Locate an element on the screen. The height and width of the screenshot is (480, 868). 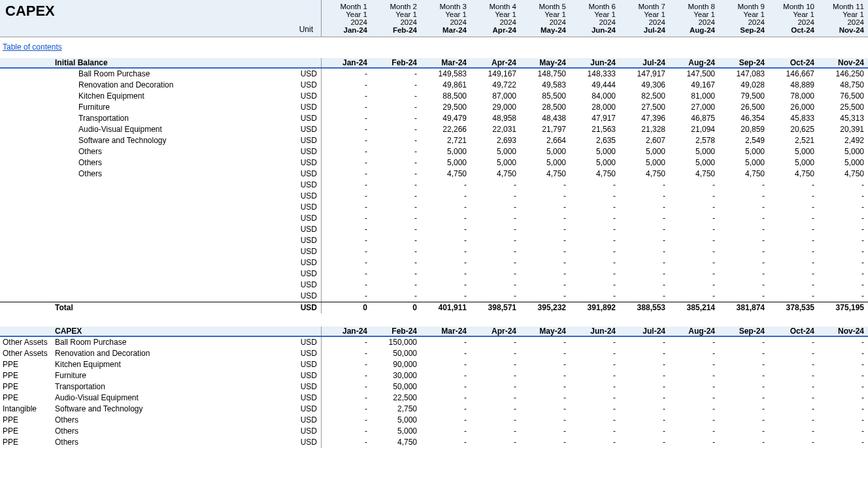
table-row: PPETransportationUSD-50,000--------- is located at coordinates (434, 387).